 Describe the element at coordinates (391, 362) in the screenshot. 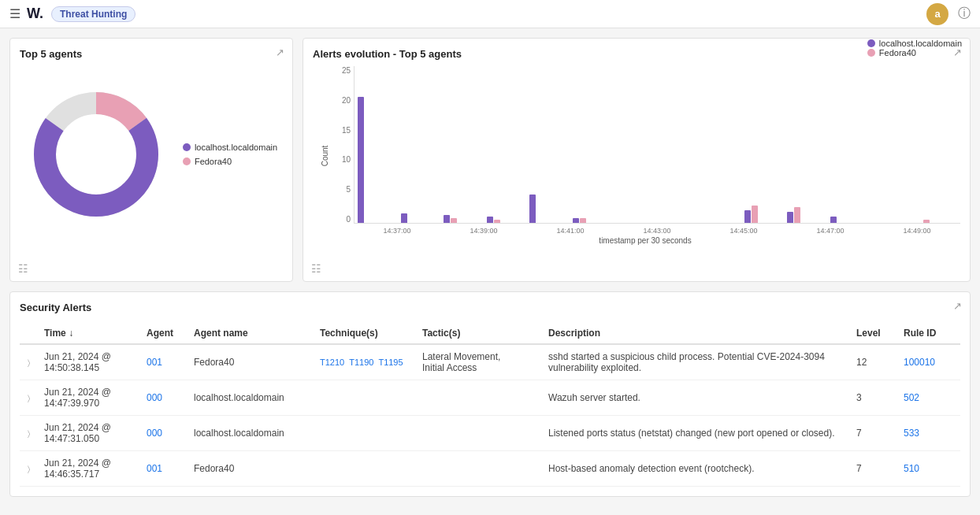

I see `technique-T1195: T1195` at that location.